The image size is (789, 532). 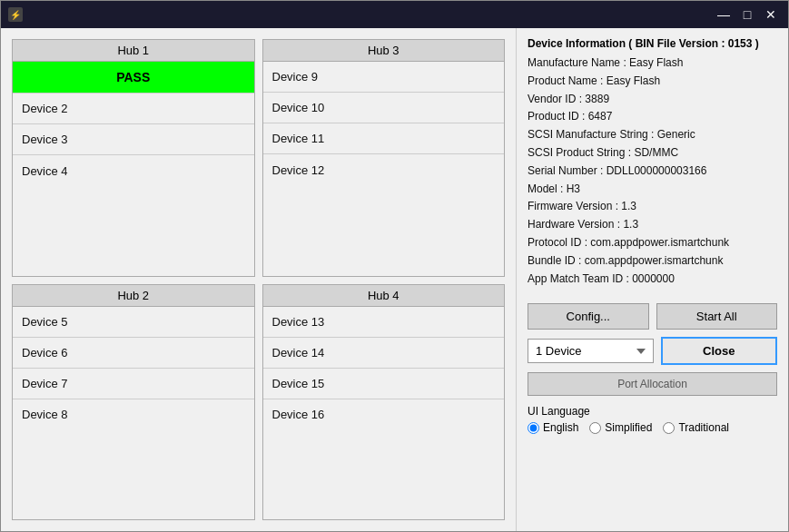 I want to click on hub1-device3: Device 3, so click(x=133, y=140).